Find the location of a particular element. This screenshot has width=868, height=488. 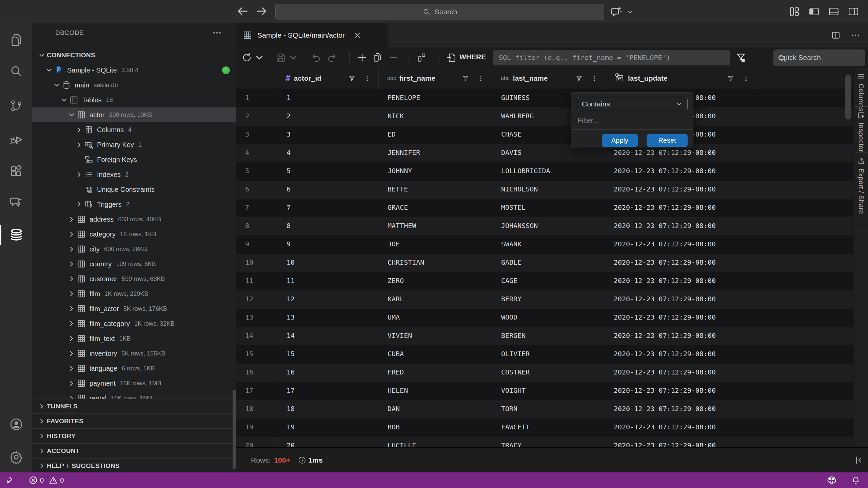

redo-button is located at coordinates (332, 58).